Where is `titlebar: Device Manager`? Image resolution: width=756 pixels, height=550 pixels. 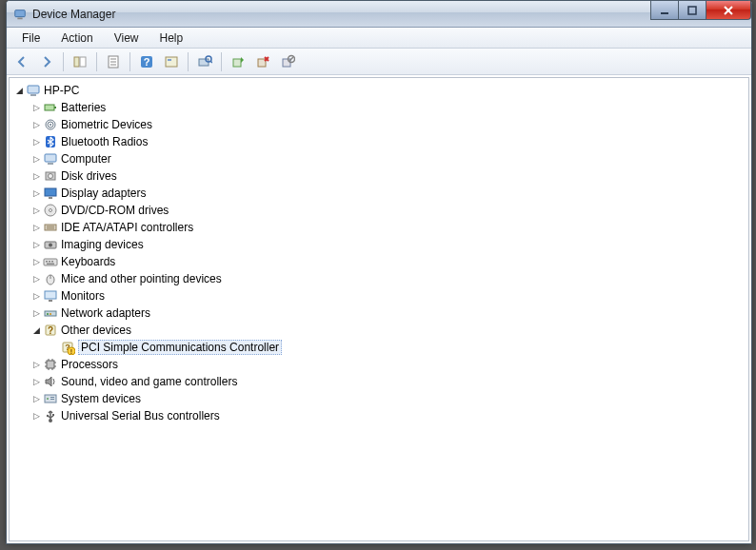
titlebar: Device Manager is located at coordinates (379, 14).